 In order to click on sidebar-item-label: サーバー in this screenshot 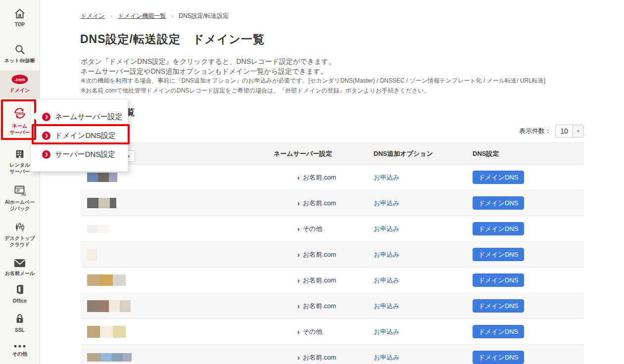, I will do `click(20, 171)`.